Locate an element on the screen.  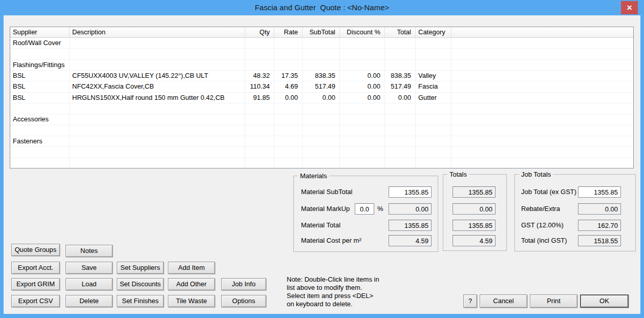
table-cell: 838.35 is located at coordinates (400, 76).